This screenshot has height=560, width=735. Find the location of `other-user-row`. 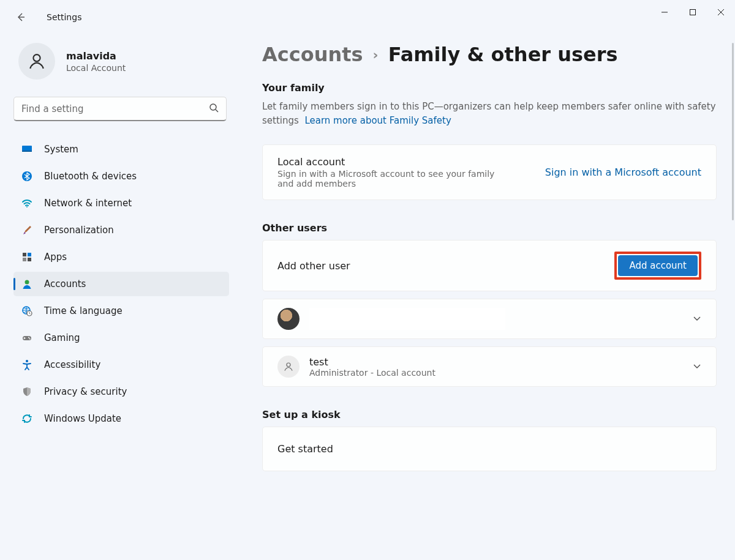

other-user-row is located at coordinates (489, 319).